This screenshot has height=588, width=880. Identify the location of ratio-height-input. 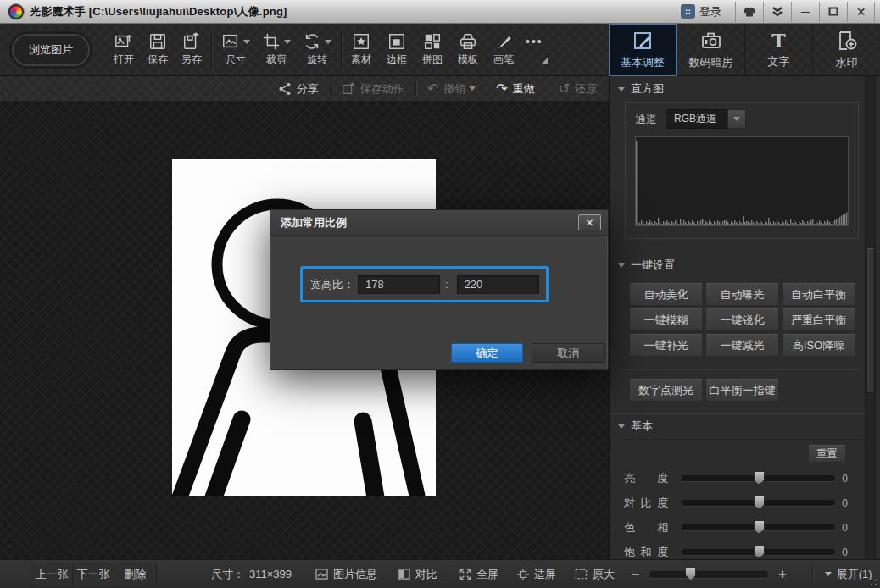
(498, 285).